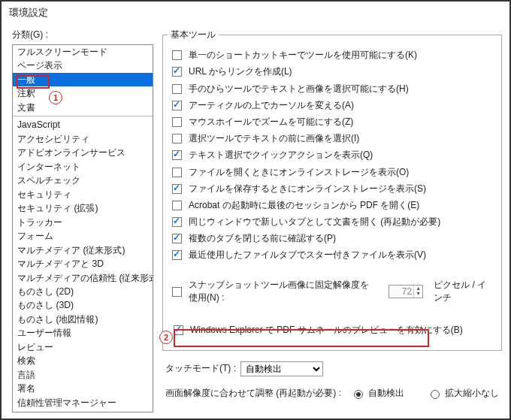 This screenshot has height=420, width=511. Describe the element at coordinates (83, 180) in the screenshot. I see `category-item: スペルチェック` at that location.